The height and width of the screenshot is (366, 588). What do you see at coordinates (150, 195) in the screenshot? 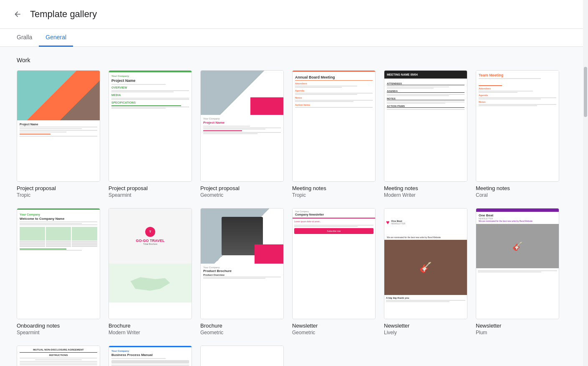
I see `card-sub-project-spearmint: Spearmint` at bounding box center [150, 195].